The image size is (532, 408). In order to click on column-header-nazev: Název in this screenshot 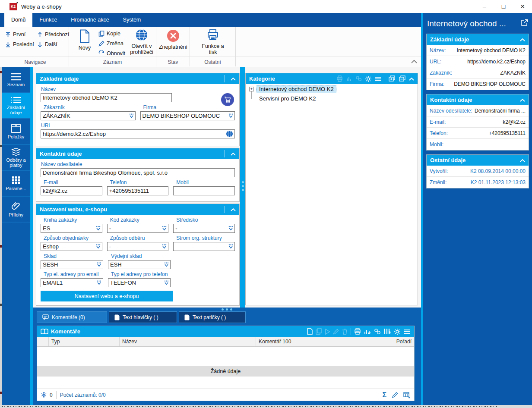, I will do `click(188, 342)`.